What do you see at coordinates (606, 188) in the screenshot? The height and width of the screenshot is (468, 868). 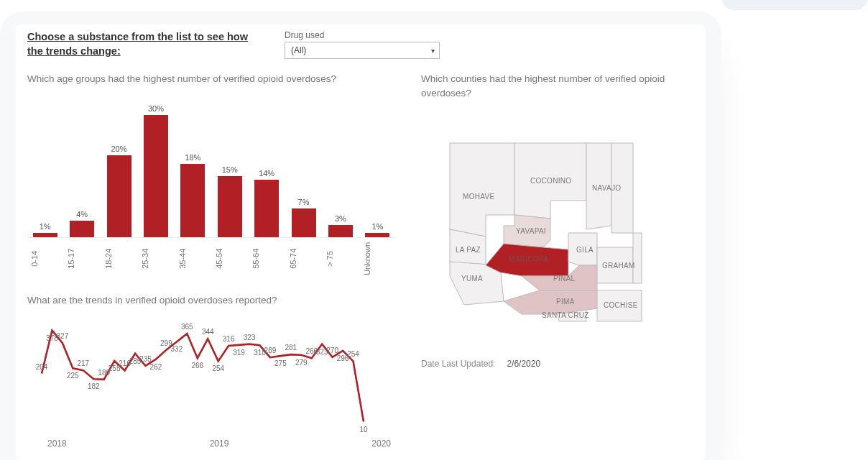 I see `county-label: NAVAJO` at bounding box center [606, 188].